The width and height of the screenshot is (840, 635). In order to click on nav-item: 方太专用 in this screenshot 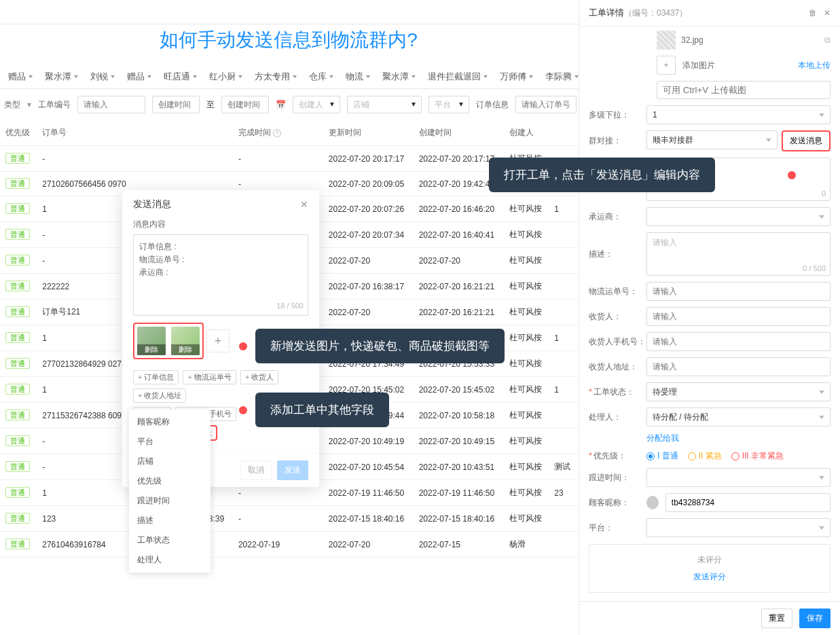, I will do `click(276, 77)`.